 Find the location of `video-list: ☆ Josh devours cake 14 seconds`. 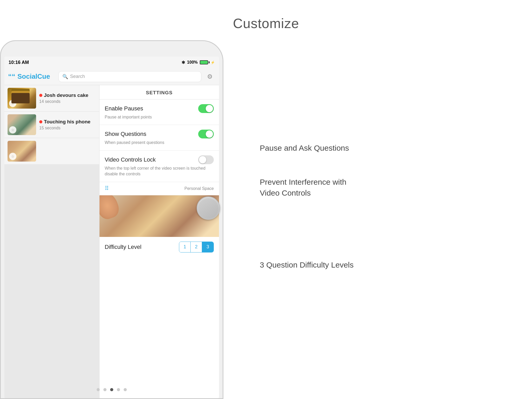

video-list: ☆ Josh devours cake 14 seconds is located at coordinates (52, 242).